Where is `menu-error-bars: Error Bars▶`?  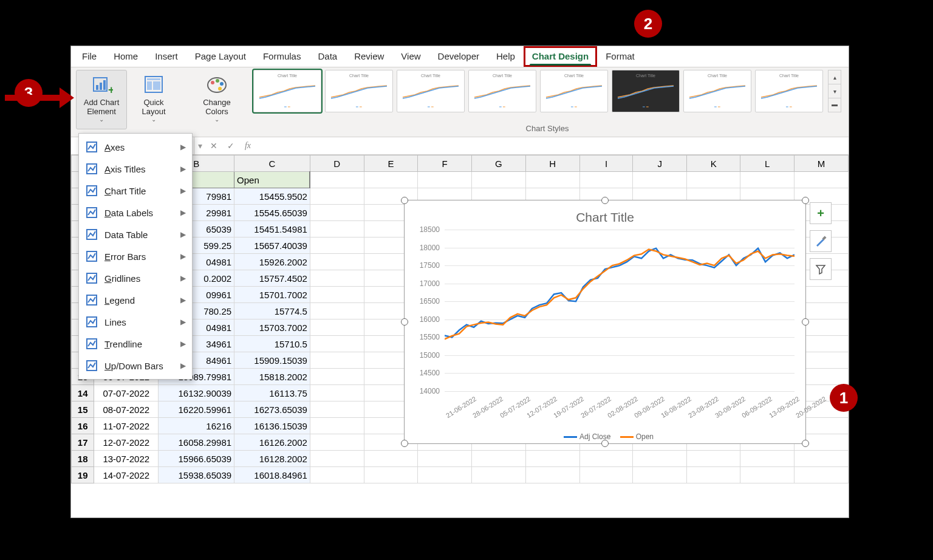 menu-error-bars: Error Bars▶ is located at coordinates (135, 256).